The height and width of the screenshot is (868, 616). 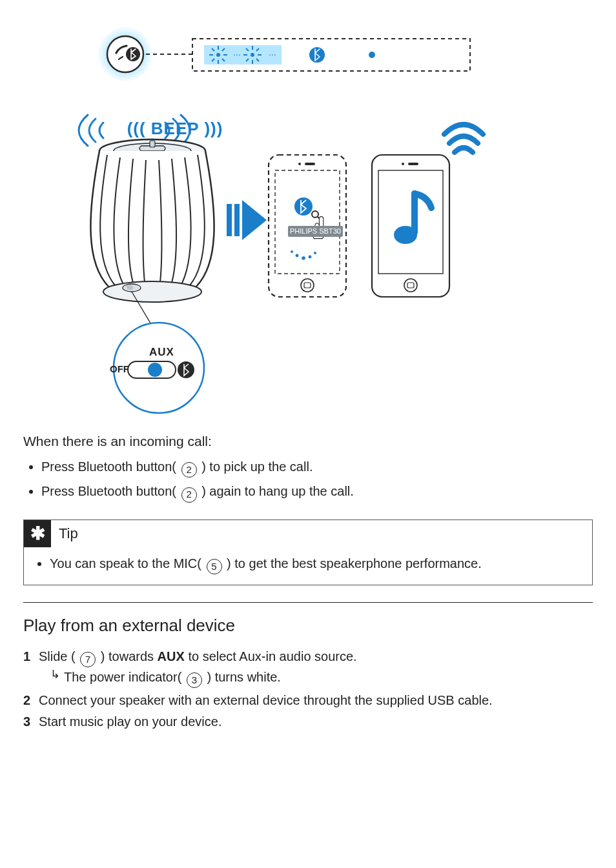 What do you see at coordinates (317, 492) in the screenshot?
I see `list-item: Press Bluetooth button( 2 ) again to han…` at bounding box center [317, 492].